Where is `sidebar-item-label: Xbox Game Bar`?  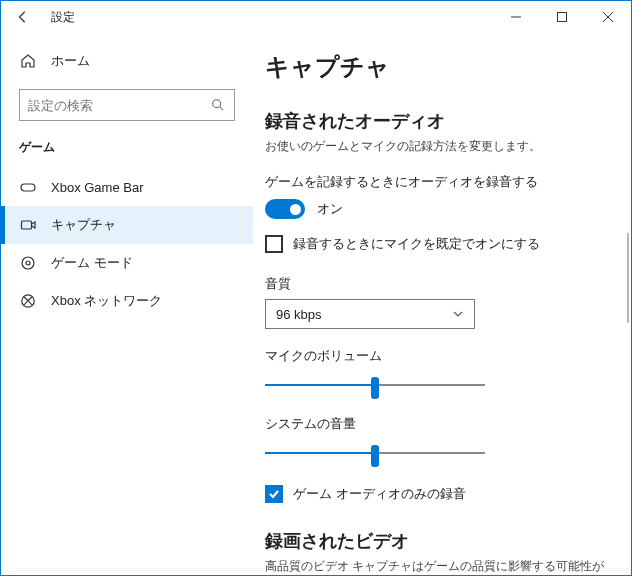
sidebar-item-label: Xbox Game Bar is located at coordinates (98, 188).